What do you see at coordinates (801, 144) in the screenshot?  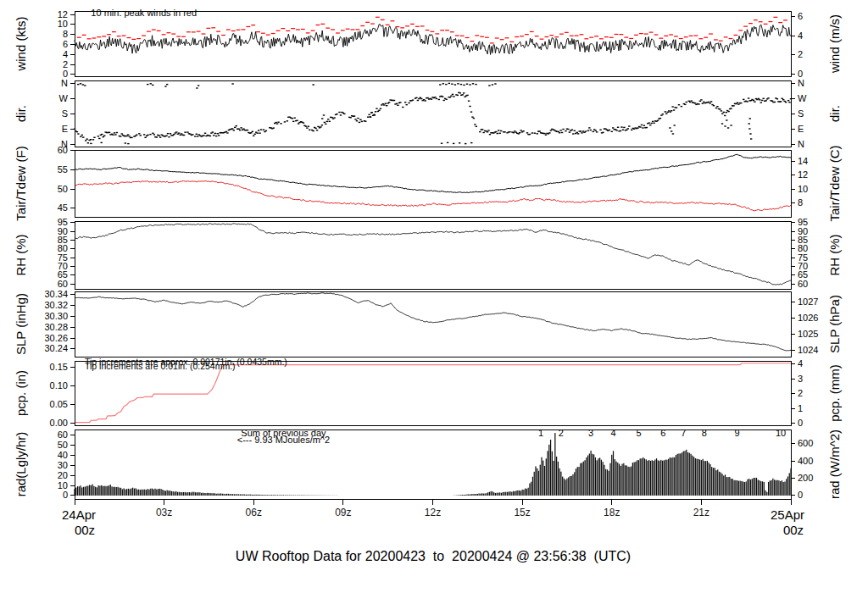 I see `tick-label-right-dir: N` at bounding box center [801, 144].